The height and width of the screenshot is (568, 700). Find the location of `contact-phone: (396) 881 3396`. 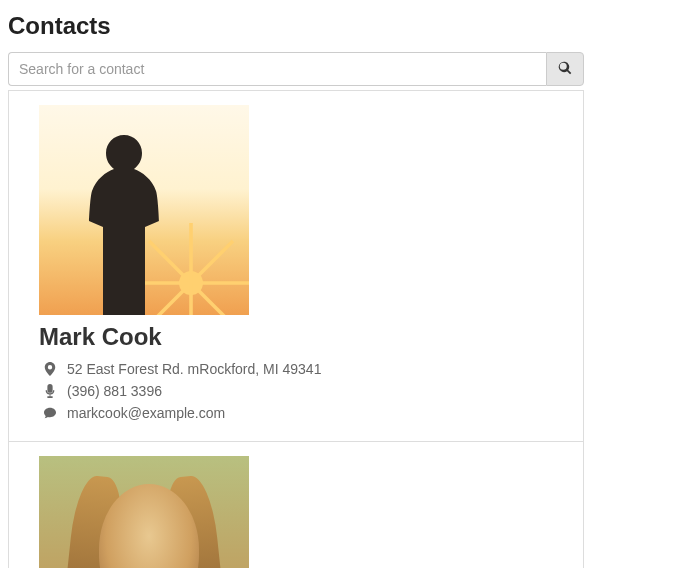

contact-phone: (396) 881 3396 is located at coordinates (114, 391).